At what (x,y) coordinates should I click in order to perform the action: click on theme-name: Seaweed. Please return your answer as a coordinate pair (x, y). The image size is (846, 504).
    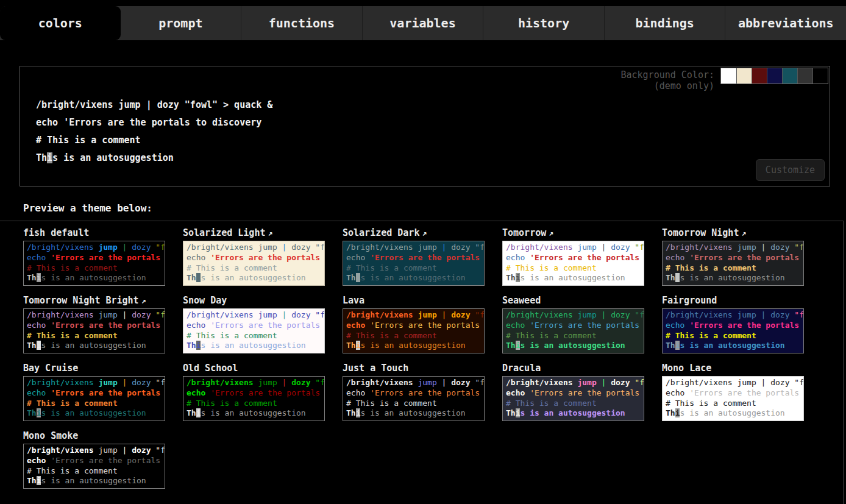
    Looking at the image, I should click on (522, 300).